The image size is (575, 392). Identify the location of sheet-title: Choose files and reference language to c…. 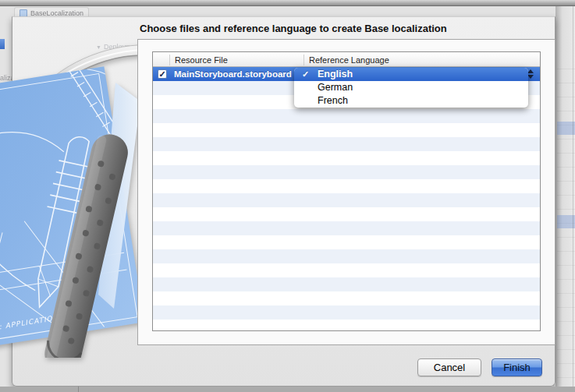
(293, 28).